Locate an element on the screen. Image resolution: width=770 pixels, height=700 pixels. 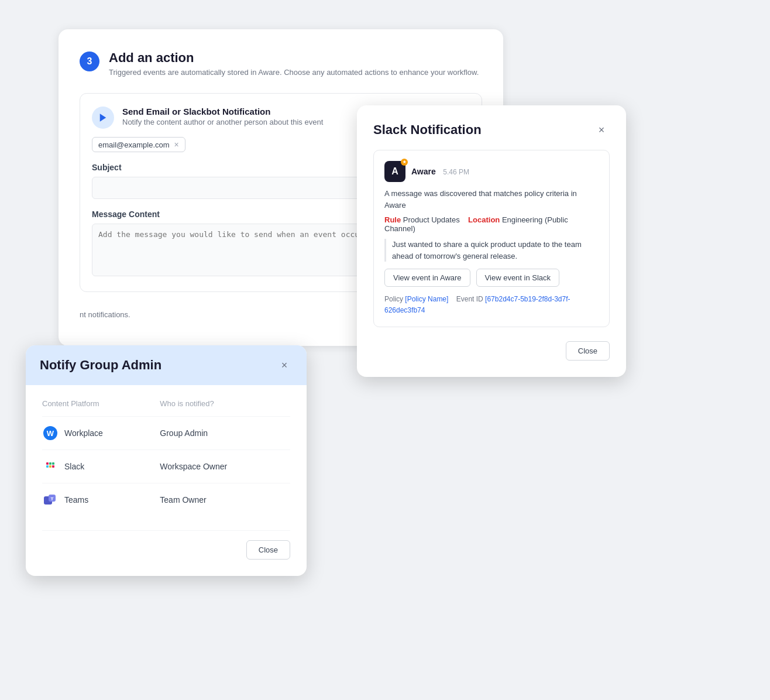
notify-platform-slack: Slack is located at coordinates (101, 467).